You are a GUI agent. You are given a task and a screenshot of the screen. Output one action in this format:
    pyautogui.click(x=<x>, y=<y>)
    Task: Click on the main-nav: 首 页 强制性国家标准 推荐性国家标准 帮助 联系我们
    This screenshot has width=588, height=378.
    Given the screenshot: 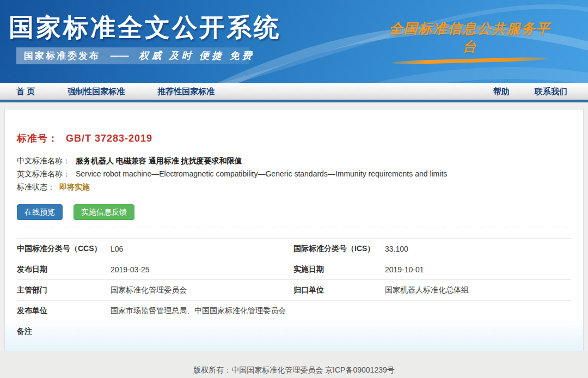 What is the action you would take?
    pyautogui.click(x=294, y=93)
    